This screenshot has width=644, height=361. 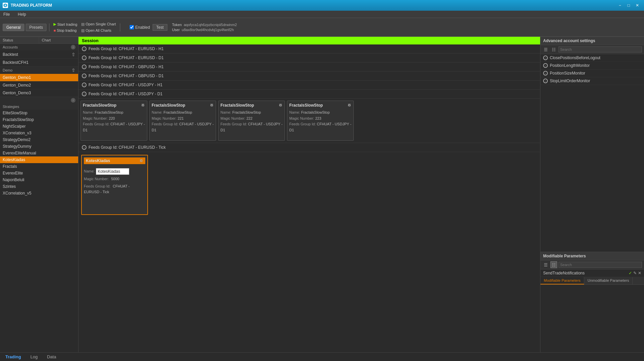 I want to click on rp-bottom-tabs: Modifiable Parameters Unmodifiable Param…, so click(x=592, y=281).